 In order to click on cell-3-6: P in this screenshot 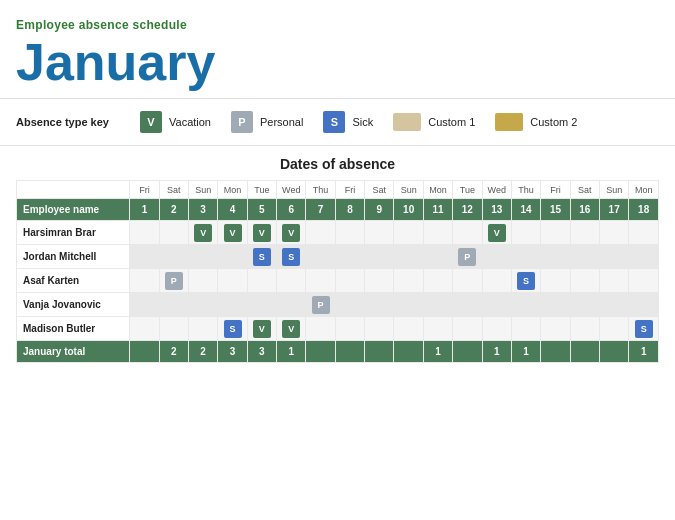, I will do `click(320, 305)`.